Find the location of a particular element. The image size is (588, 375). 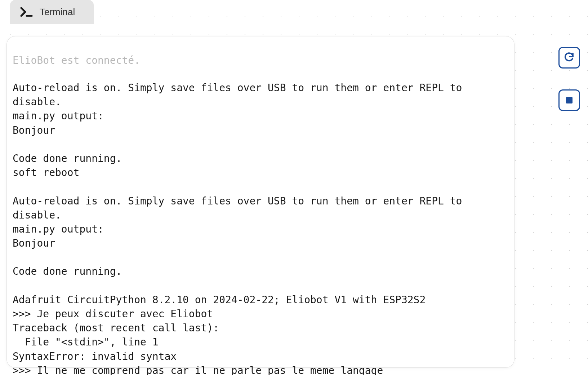

tab-label: Terminal is located at coordinates (57, 12).